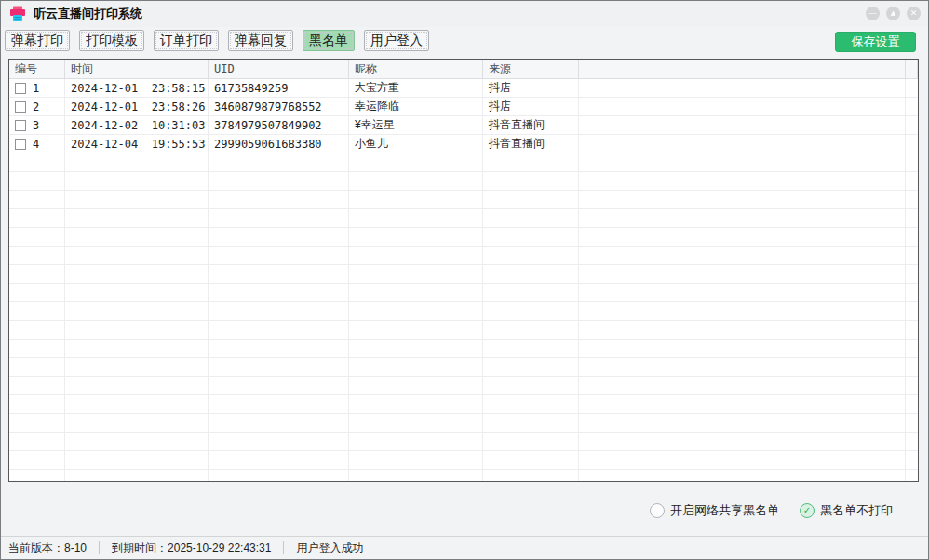  I want to click on table-row: 22024-12-01 23:58:263460879879768552幸运降临…, so click(464, 107).